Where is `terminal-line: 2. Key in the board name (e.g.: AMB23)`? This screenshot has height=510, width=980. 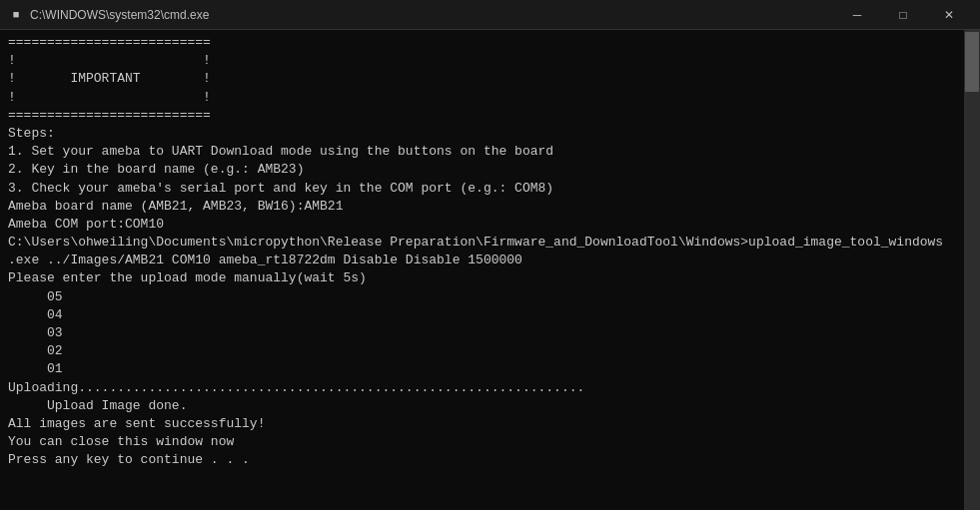 terminal-line: 2. Key in the board name (e.g.: AMB23) is located at coordinates (482, 170).